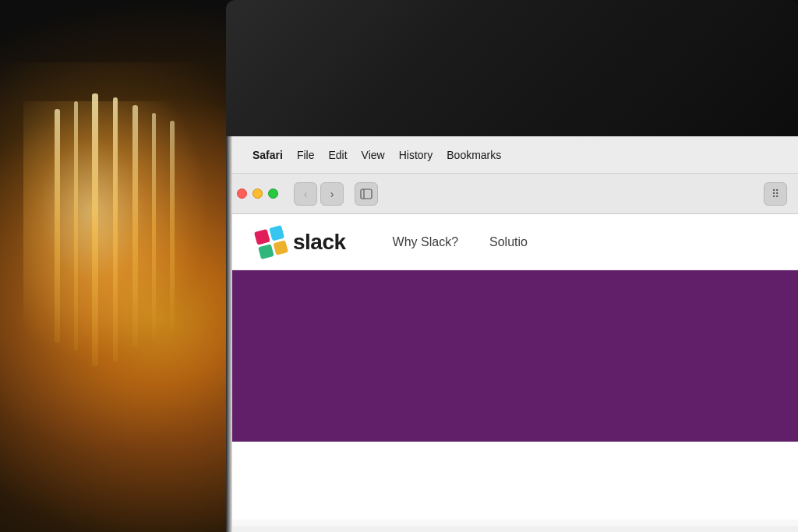  Describe the element at coordinates (512, 155) in the screenshot. I see `macos-menubar: Safari File Edit View History Bookmarks` at that location.